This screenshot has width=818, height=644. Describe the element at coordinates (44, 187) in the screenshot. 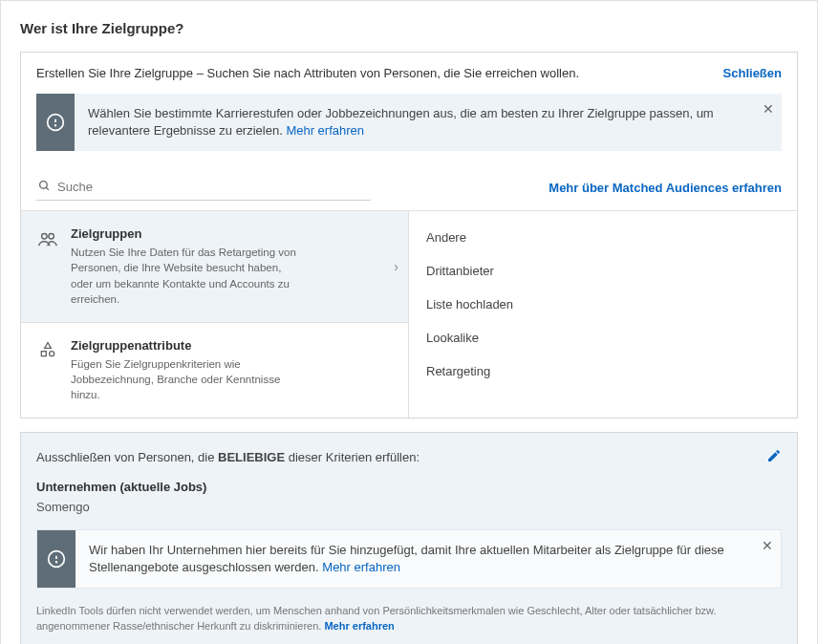

I see `search-icon` at that location.